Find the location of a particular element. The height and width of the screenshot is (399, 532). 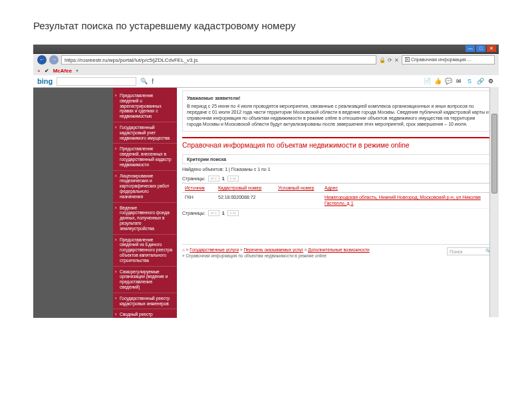

toolbar-icon-group: 📄 👍 💬 ✉ S 🔗 ⚙ is located at coordinates (459, 81).